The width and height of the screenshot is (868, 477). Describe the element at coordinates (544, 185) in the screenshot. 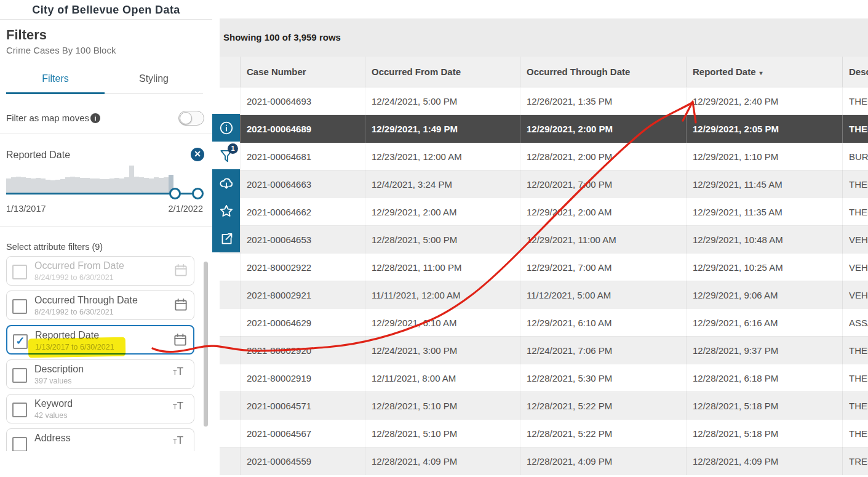

I see `table-row: 2021-0006466312/4/2021, 3:24 PM12/20/202…` at that location.